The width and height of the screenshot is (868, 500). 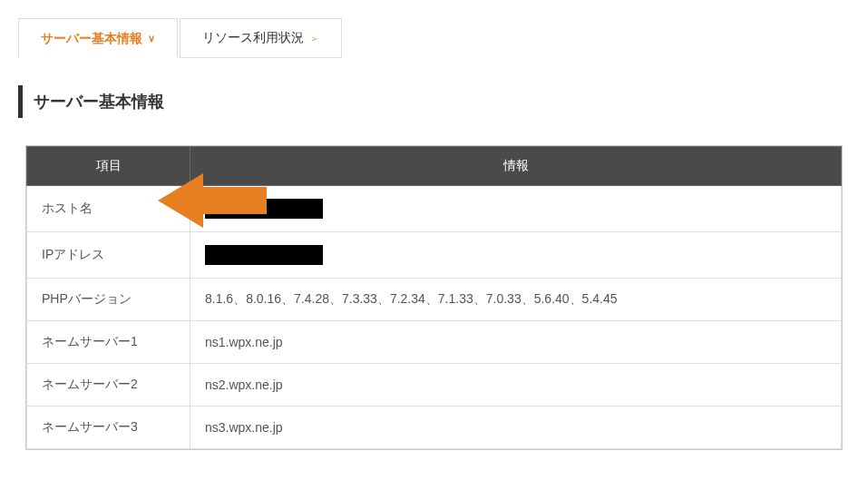 What do you see at coordinates (261, 38) in the screenshot?
I see `tab-resource-usage: リソース利用状況 ＞` at bounding box center [261, 38].